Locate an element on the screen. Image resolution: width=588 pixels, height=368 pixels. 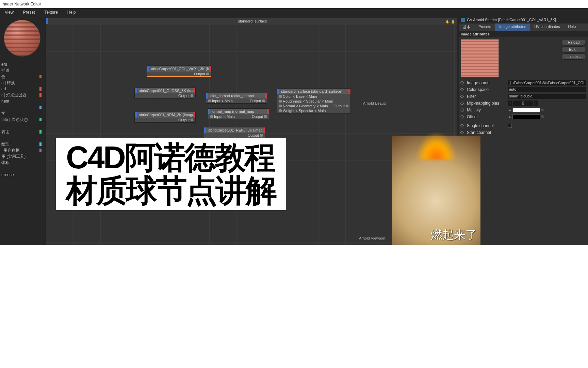
attr-colorspace: Color space auto is located at coordinates (523, 90).